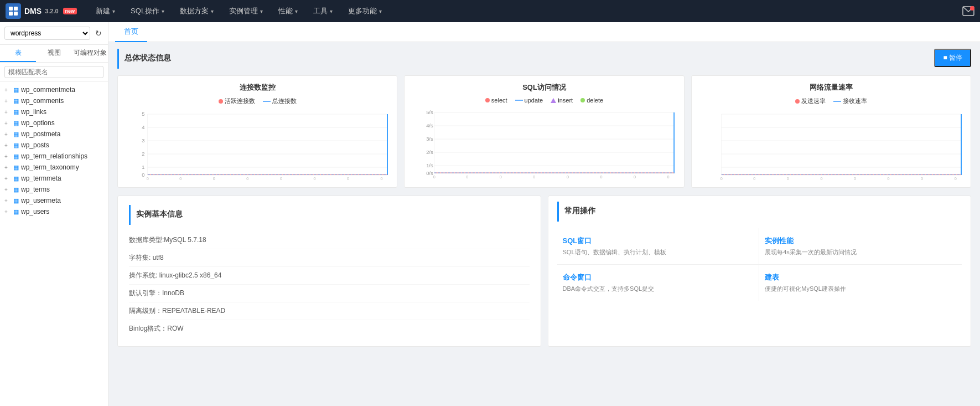 This screenshot has width=980, height=406. What do you see at coordinates (54, 212) in the screenshot?
I see `list-item: + ▦ wp_users` at bounding box center [54, 212].